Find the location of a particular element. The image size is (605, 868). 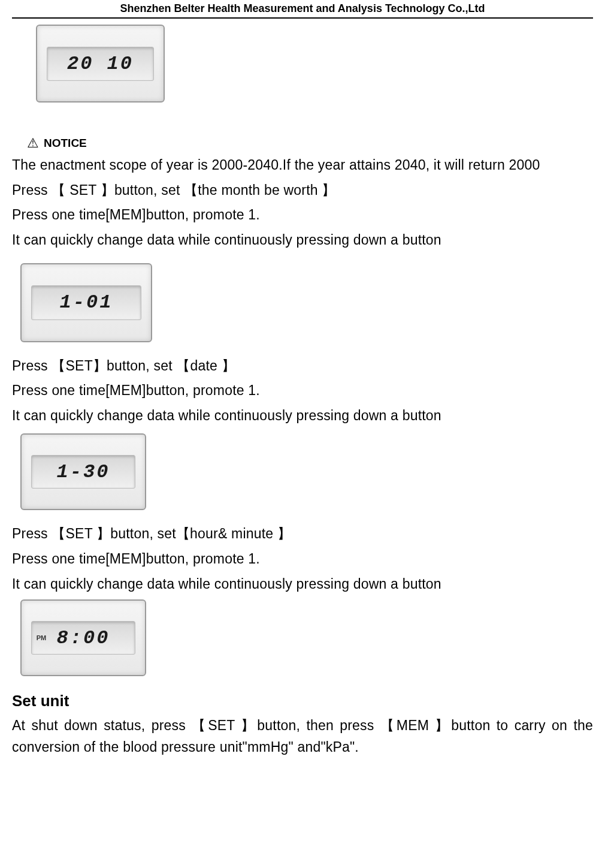

page-header-title: Shenzhen Belter Health Measurement and A… is located at coordinates (302, 10).